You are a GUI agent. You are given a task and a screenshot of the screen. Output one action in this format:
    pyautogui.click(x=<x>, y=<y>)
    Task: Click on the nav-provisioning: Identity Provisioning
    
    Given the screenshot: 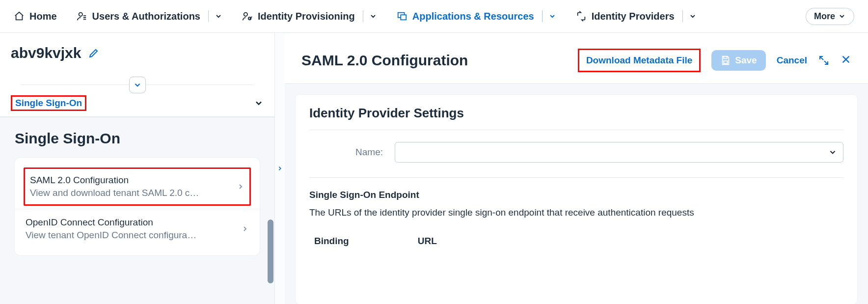 What is the action you would take?
    pyautogui.click(x=309, y=16)
    